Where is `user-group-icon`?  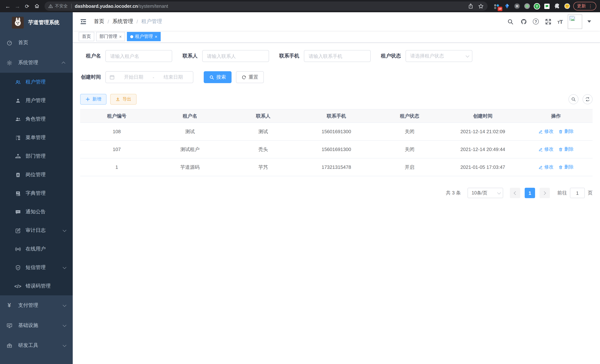 user-group-icon is located at coordinates (18, 119).